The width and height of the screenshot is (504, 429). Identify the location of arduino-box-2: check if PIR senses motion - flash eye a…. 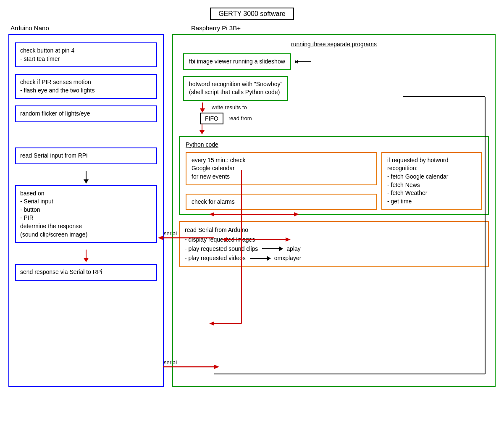
(86, 87).